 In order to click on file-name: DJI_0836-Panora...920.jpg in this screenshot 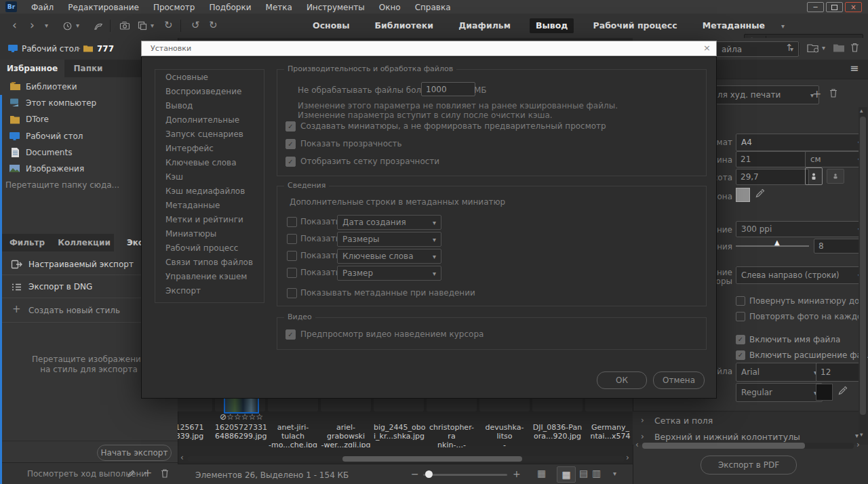, I will do `click(557, 432)`.